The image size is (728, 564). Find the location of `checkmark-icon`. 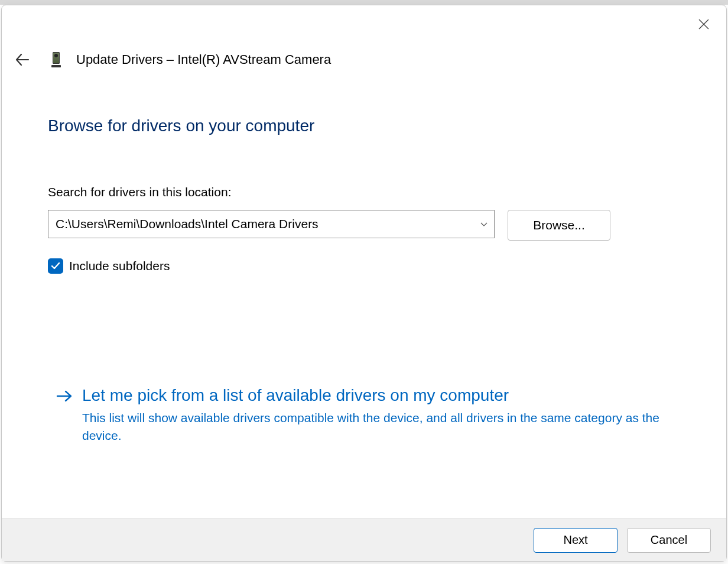

checkmark-icon is located at coordinates (56, 266).